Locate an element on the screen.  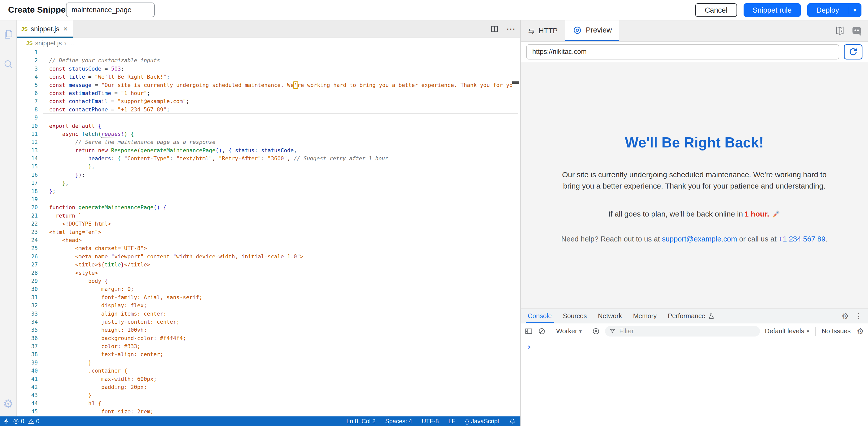
code-line: 18}; is located at coordinates (268, 191).